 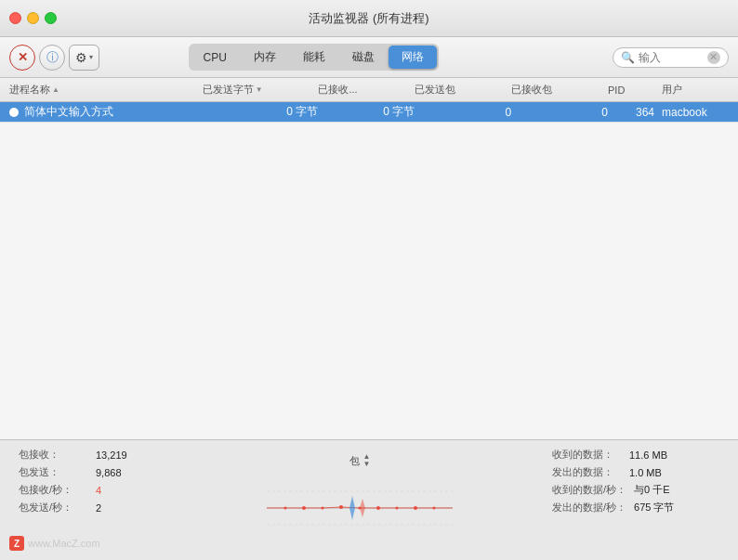 What do you see at coordinates (636, 507) in the screenshot?
I see `stat-row-data-sent-sec: 发出的数据/秒： 675 字节` at bounding box center [636, 507].